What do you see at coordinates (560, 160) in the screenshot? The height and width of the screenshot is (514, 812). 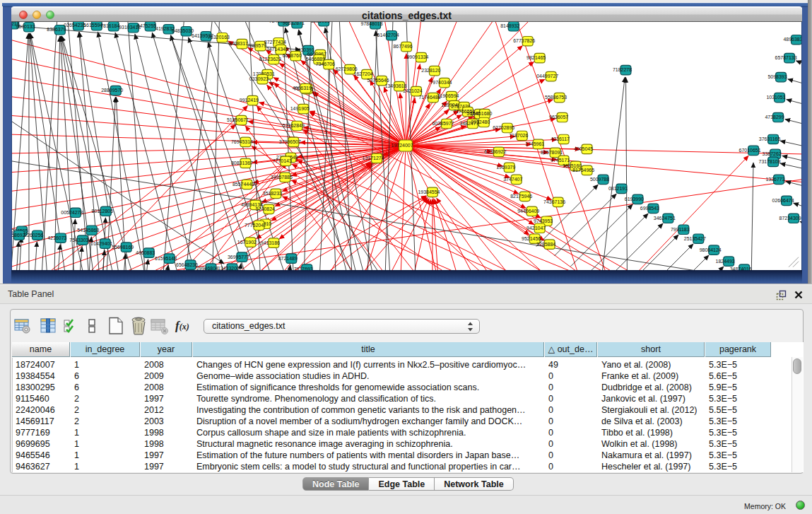 I see `svg-text: 4745171` at bounding box center [560, 160].